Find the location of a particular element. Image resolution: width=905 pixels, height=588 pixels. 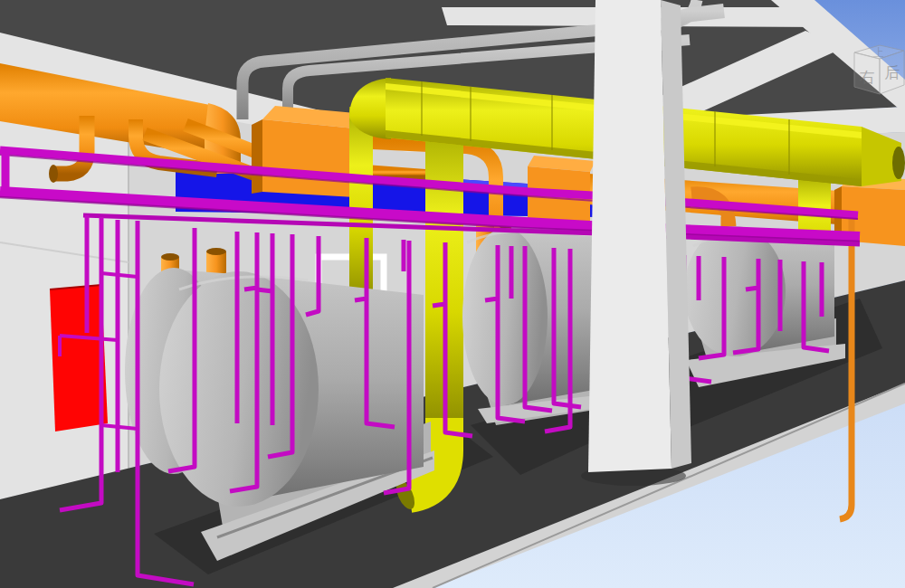

viewcube-right-label: 后 is located at coordinates (892, 72).